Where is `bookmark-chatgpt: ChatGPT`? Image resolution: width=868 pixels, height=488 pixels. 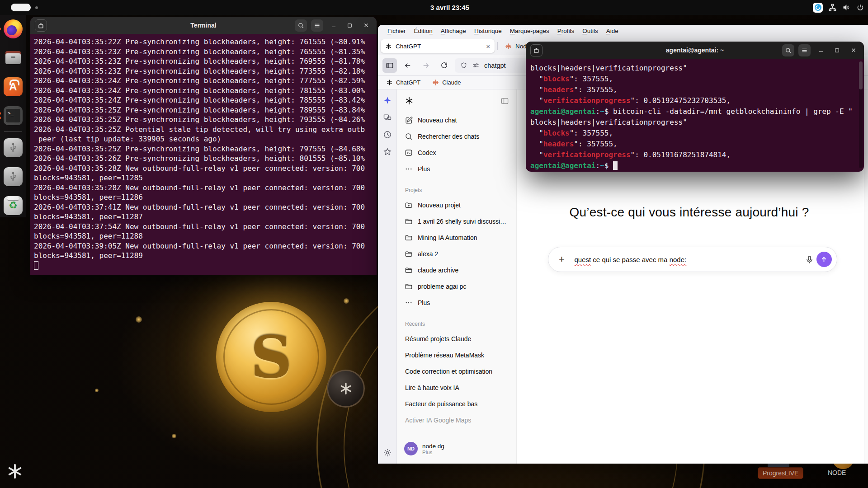 bookmark-chatgpt: ChatGPT is located at coordinates (403, 82).